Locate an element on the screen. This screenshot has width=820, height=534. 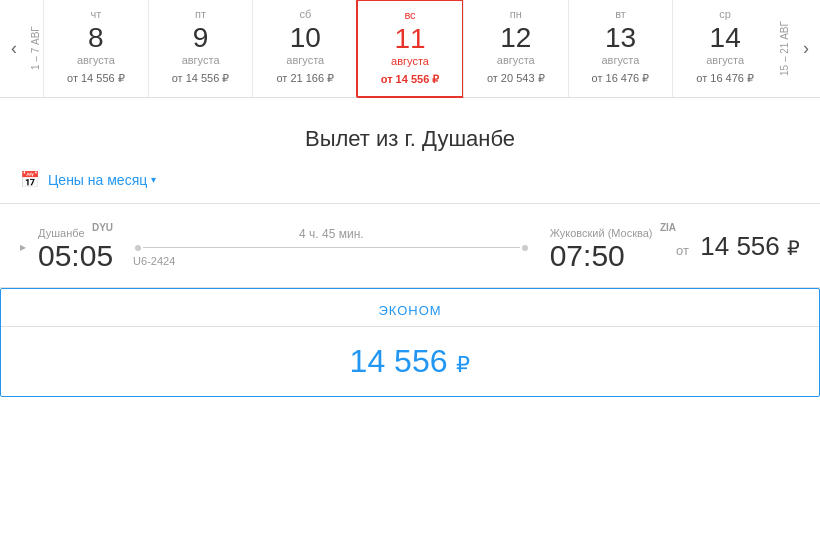
day-name: ВС is located at coordinates (410, 15).